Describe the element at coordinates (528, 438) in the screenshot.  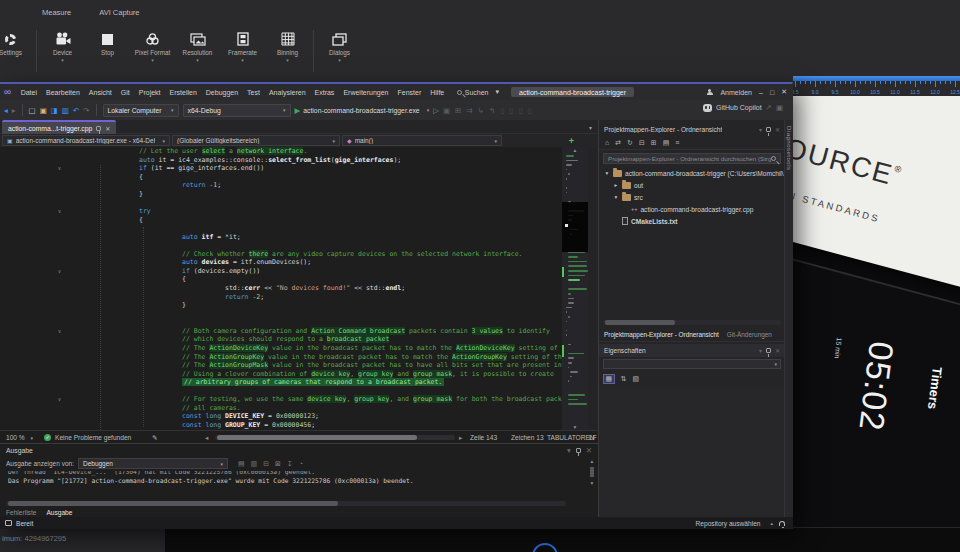
I see `cursor-column-indicator: Zeichen 13` at that location.